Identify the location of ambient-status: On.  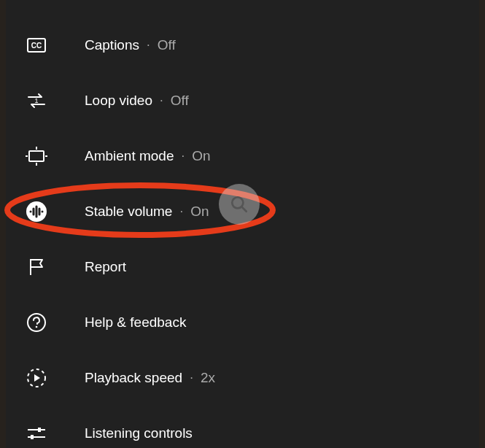
(201, 156).